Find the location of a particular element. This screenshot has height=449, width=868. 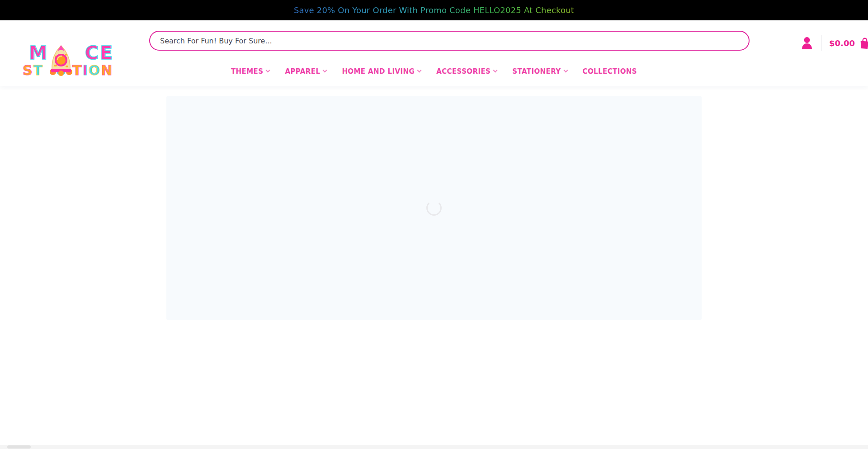

nav-item-home-and-living: HOME AND LIVING is located at coordinates (382, 71).